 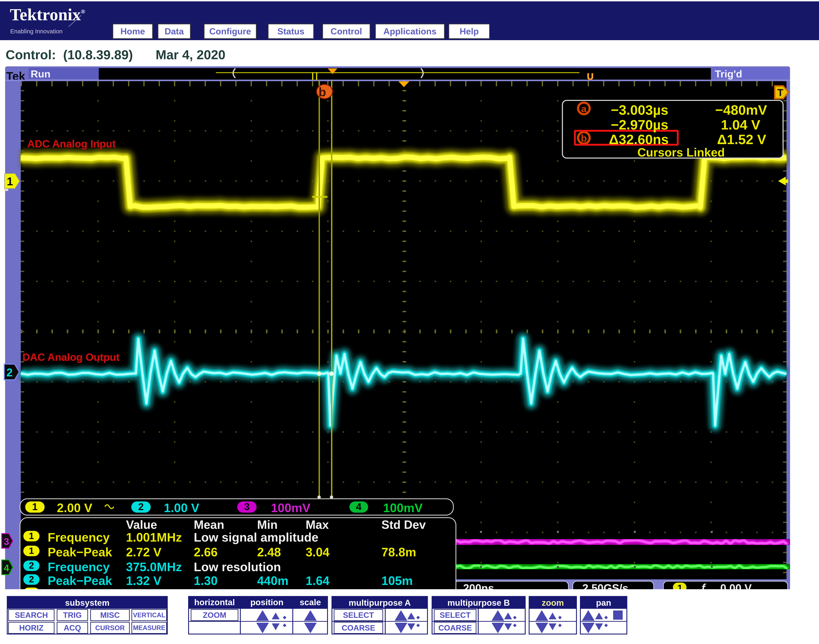 I want to click on svg-text: 2, so click(x=10, y=373).